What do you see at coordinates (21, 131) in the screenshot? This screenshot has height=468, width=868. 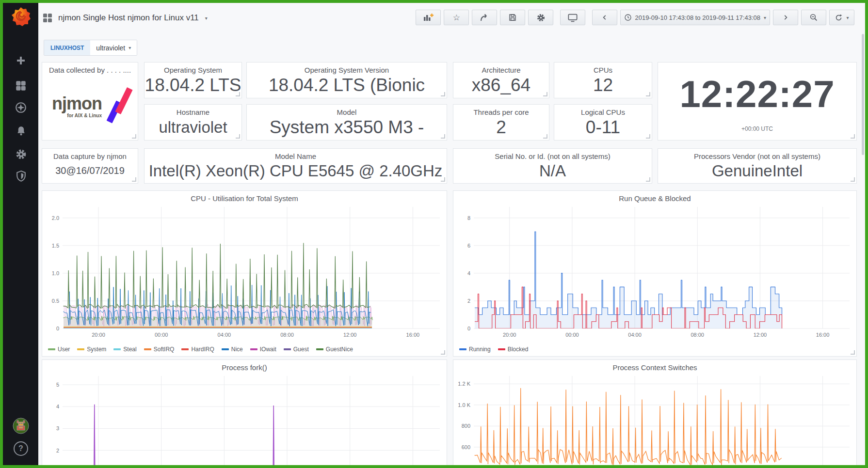 I see `sidebar-item-alerting` at bounding box center [21, 131].